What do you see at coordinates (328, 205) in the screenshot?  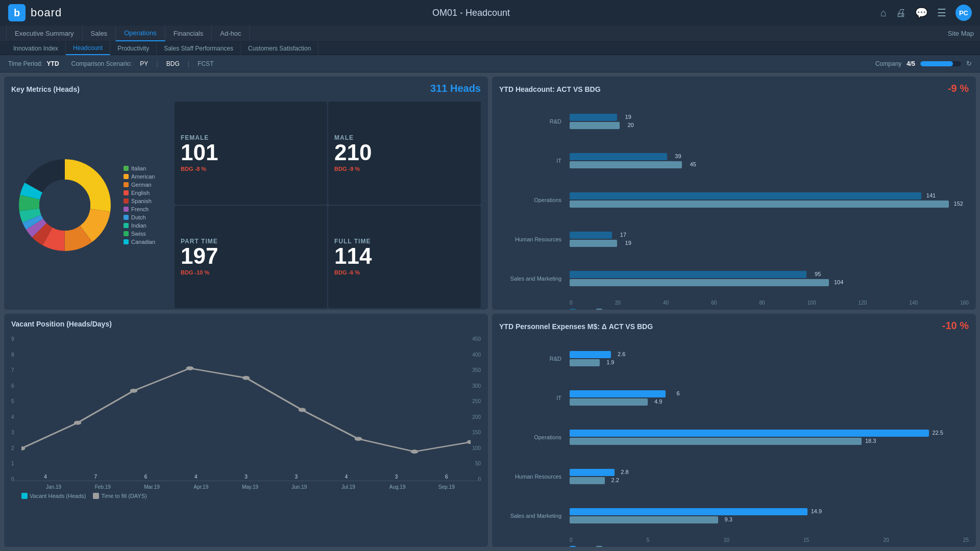 I see `stats-area: FEMALE 101 BDG -8 % MALE 210 BDG -9 %` at bounding box center [328, 205].